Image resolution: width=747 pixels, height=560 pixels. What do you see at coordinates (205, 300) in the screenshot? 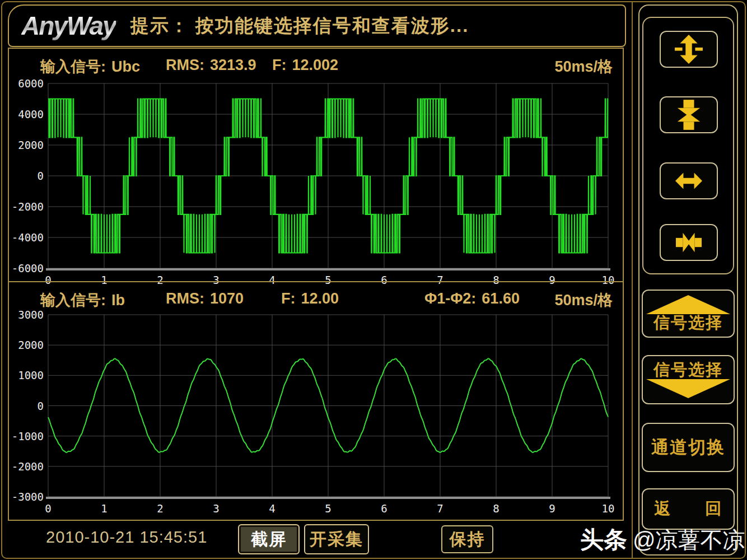
I see `ch2-rms: RMS:1070` at bounding box center [205, 300].